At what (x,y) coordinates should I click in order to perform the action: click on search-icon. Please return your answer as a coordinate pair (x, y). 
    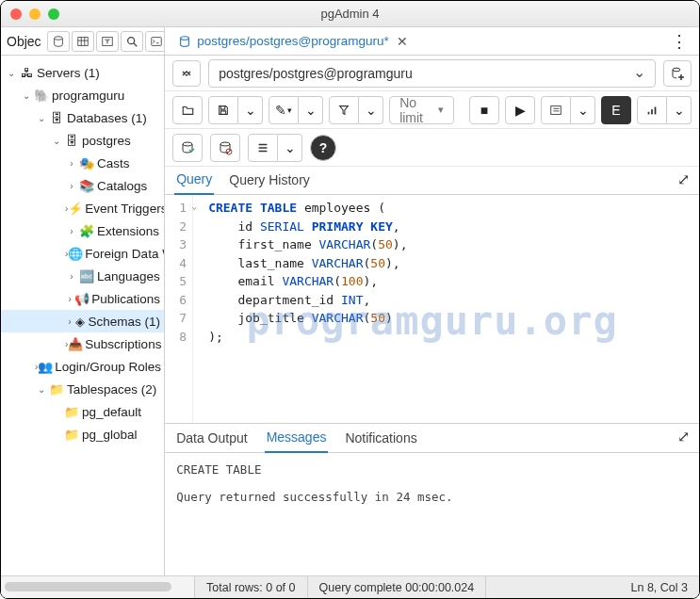
    Looking at the image, I should click on (132, 41).